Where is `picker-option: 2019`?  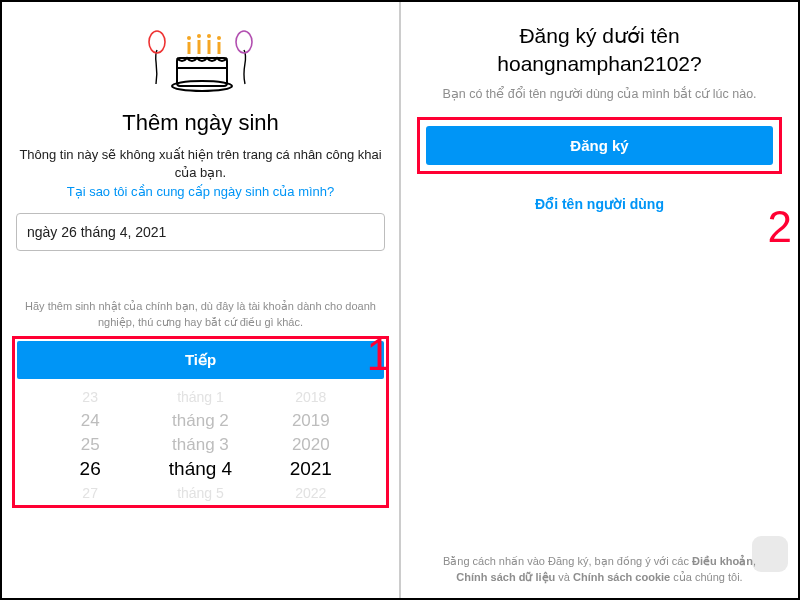 picker-option: 2019 is located at coordinates (311, 421).